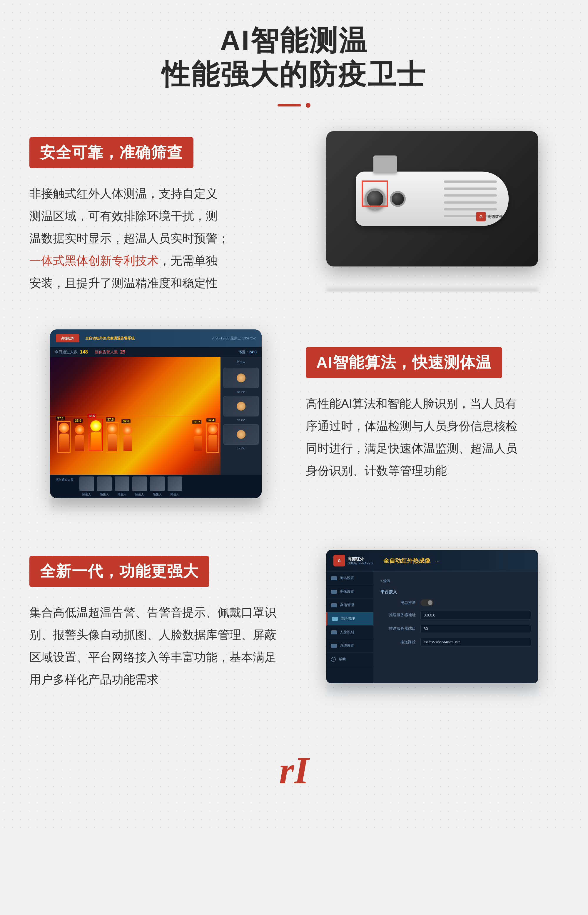 This screenshot has height=915, width=588. Describe the element at coordinates (294, 66) in the screenshot. I see `page-header: AI智能测温 性能强大的防疫卫士` at that location.